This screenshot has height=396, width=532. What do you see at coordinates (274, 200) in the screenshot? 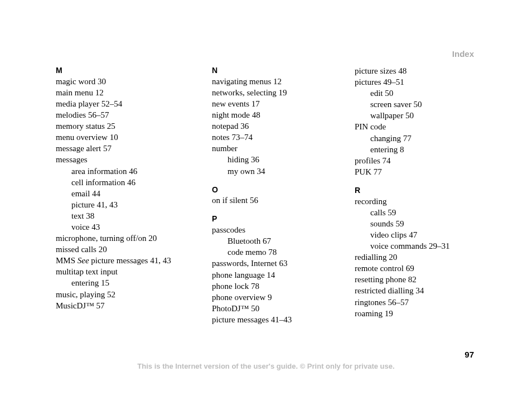
I see `index-entry: on if silent 56` at bounding box center [274, 200].